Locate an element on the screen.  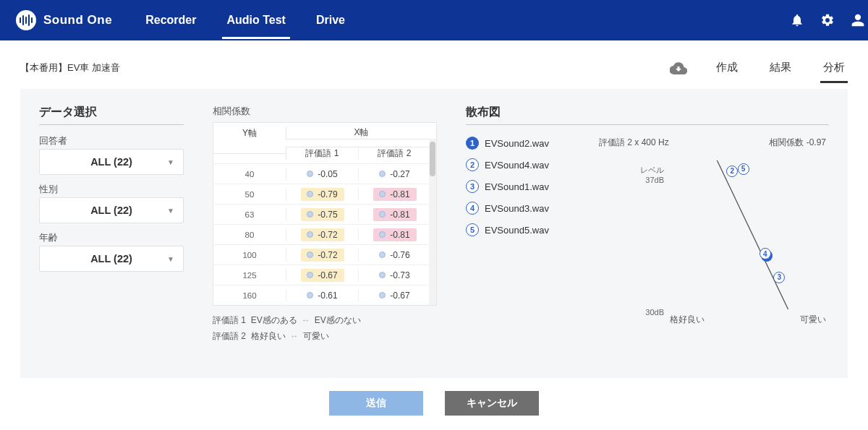
row-y-value: 125 is located at coordinates (250, 275).